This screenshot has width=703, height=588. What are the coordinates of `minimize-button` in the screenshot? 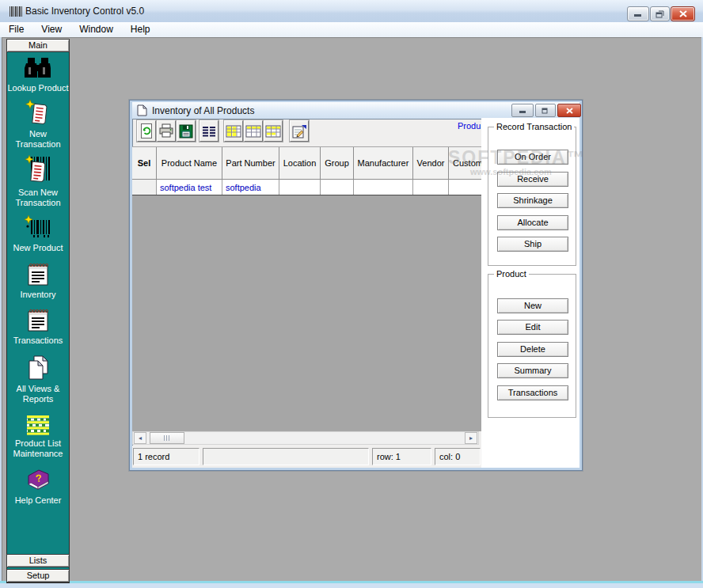 It's located at (638, 14).